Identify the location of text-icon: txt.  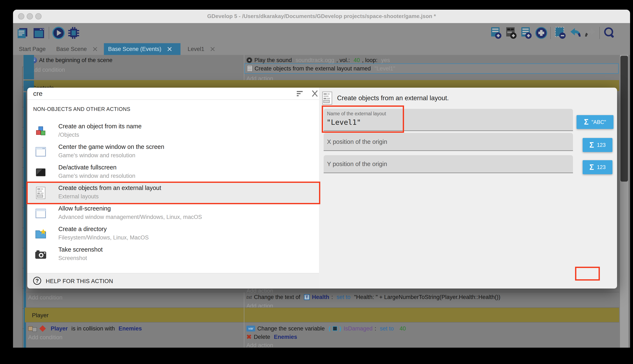
(249, 297).